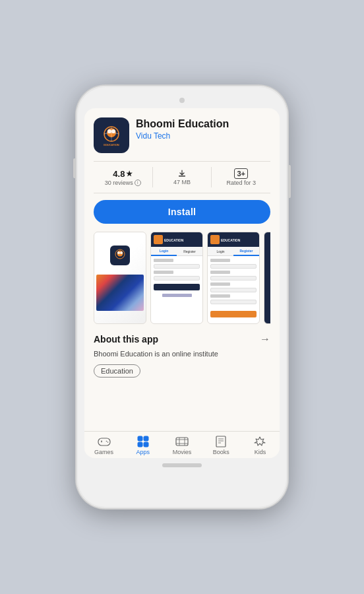 The width and height of the screenshot is (364, 594). What do you see at coordinates (260, 442) in the screenshot?
I see `kids-icon` at bounding box center [260, 442].